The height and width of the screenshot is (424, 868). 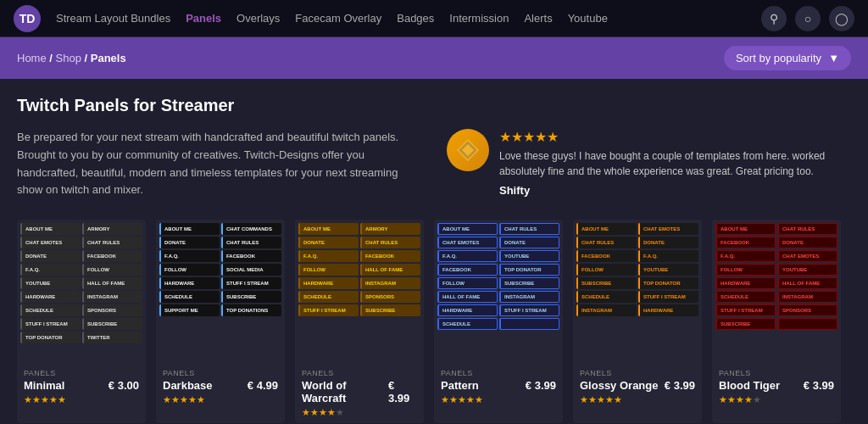 I want to click on review-text: Love these guys! I have bought a couple …, so click(x=675, y=164).